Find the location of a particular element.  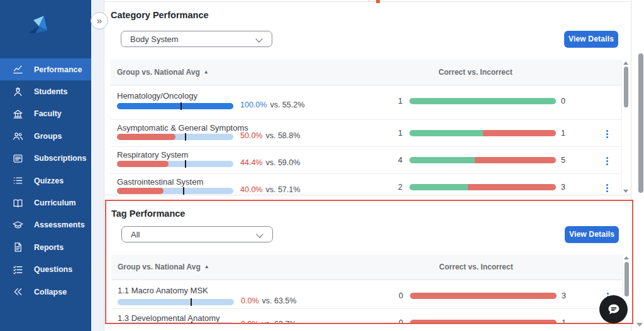

category-filter-value: Body System is located at coordinates (155, 39).